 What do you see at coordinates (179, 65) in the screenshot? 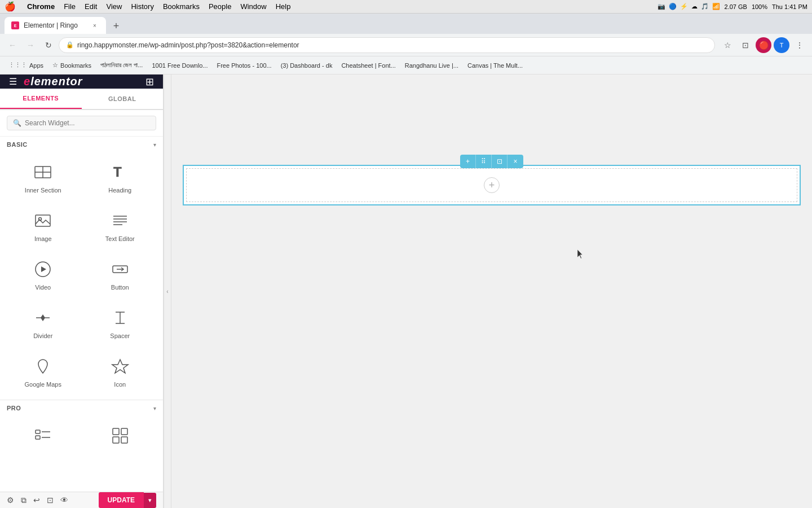
I see `bookmark-2: 1001 Free Downlo...` at bounding box center [179, 65].